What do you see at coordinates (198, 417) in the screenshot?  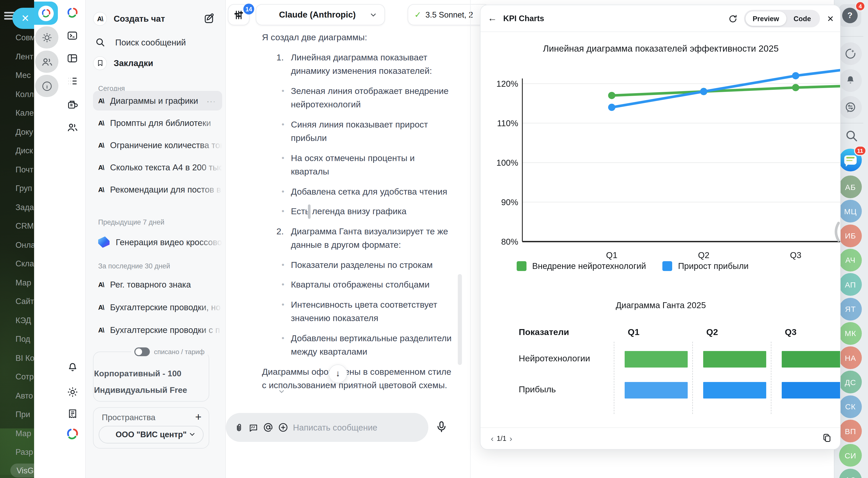 I see `add-space-button: +` at bounding box center [198, 417].